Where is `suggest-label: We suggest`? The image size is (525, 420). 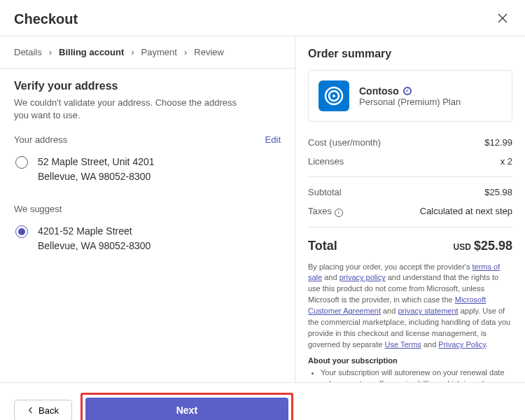 suggest-label: We suggest is located at coordinates (38, 209).